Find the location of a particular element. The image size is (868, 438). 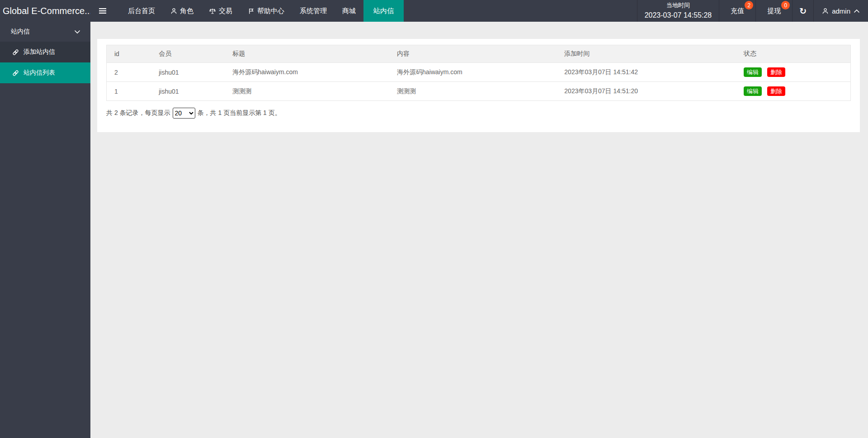

cell-id: 2 is located at coordinates (129, 72).